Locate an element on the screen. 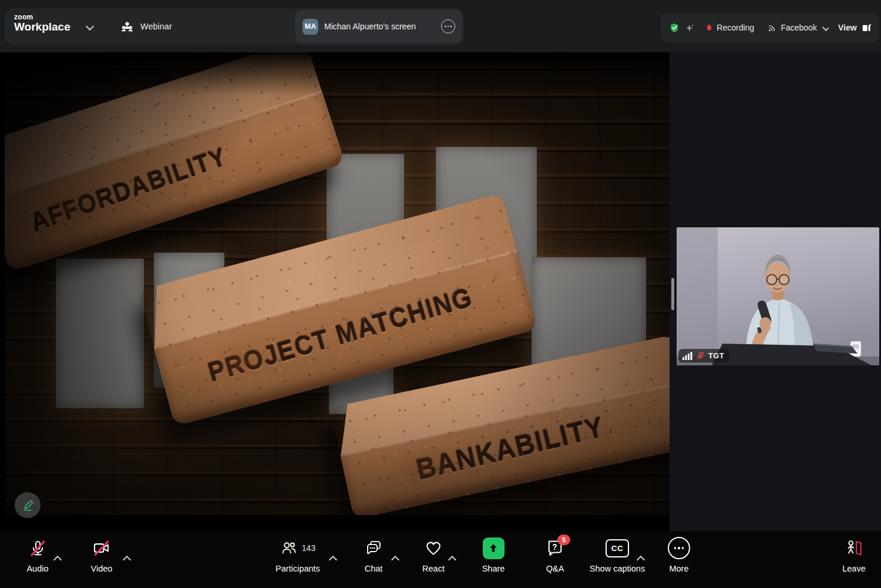  more-button: More is located at coordinates (679, 559).